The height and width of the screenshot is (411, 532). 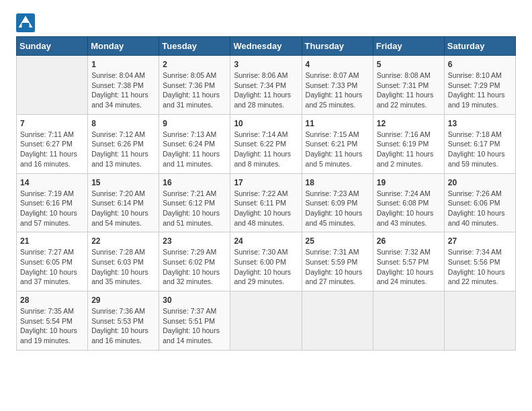 I want to click on day-number: 3, so click(x=266, y=64).